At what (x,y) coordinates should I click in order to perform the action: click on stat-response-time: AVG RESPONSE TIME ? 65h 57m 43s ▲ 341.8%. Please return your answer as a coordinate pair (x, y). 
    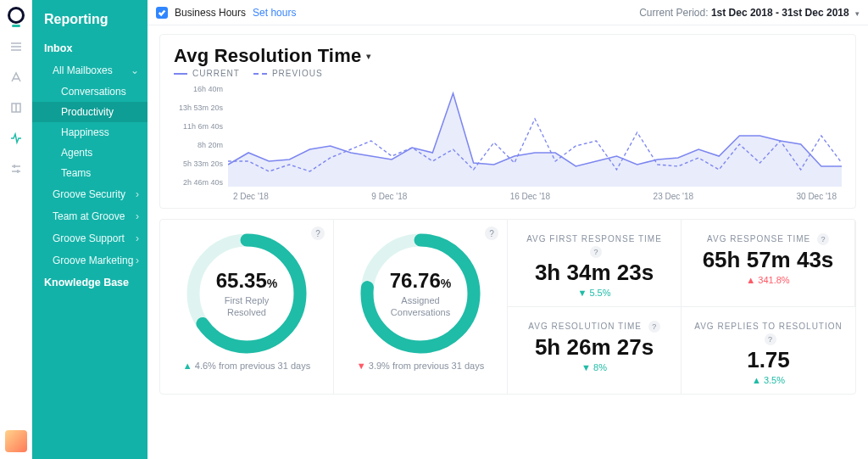
    Looking at the image, I should click on (768, 263).